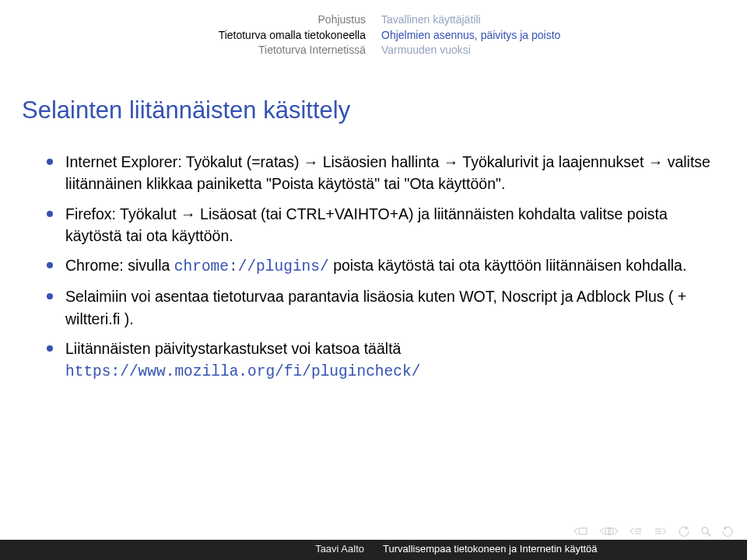  What do you see at coordinates (381, 173) in the screenshot?
I see `list-item: Internet Explorer: Työkalut (=ratas) → L…` at bounding box center [381, 173].